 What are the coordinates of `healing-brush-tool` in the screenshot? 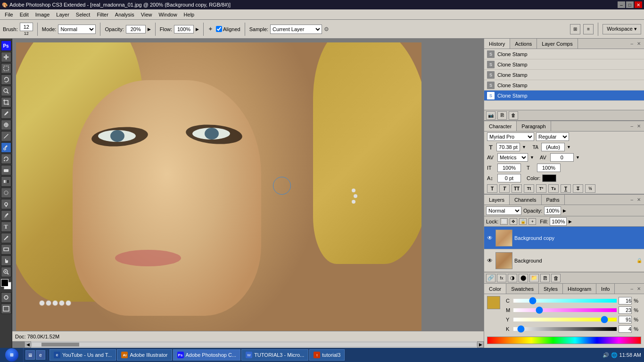 It's located at (6, 125).